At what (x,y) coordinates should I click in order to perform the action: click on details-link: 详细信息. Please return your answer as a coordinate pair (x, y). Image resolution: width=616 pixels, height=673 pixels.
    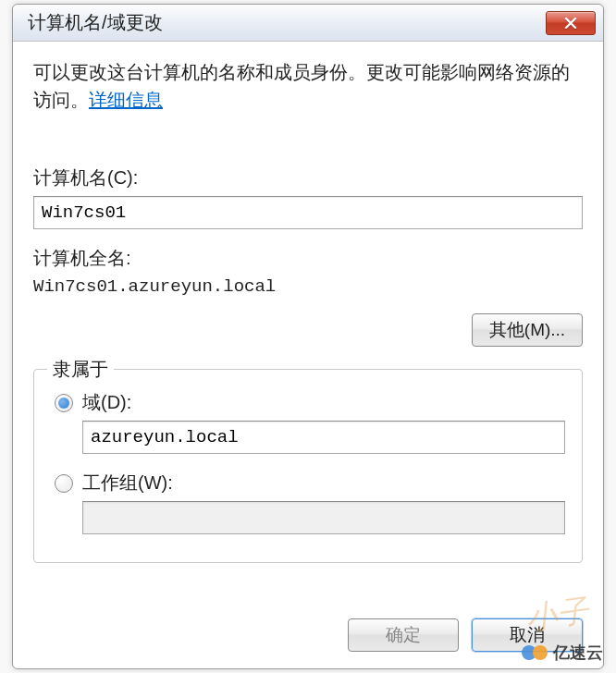
    Looking at the image, I should click on (126, 100).